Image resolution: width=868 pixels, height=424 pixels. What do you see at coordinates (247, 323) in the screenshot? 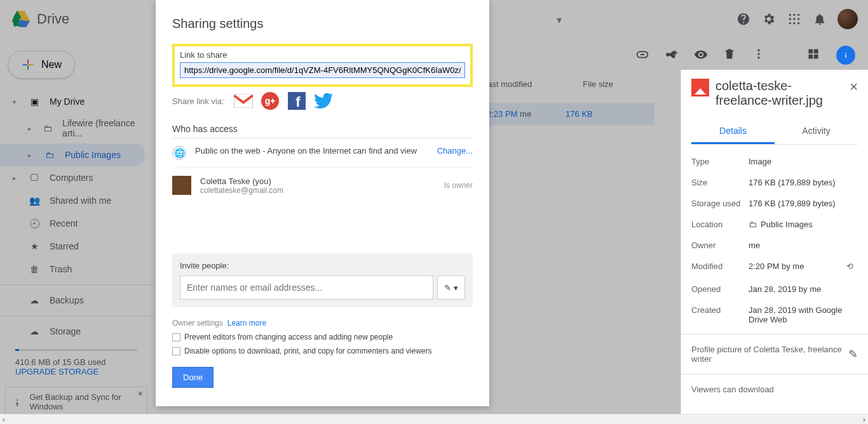
I see `learn-more-link: Learn more` at bounding box center [247, 323].